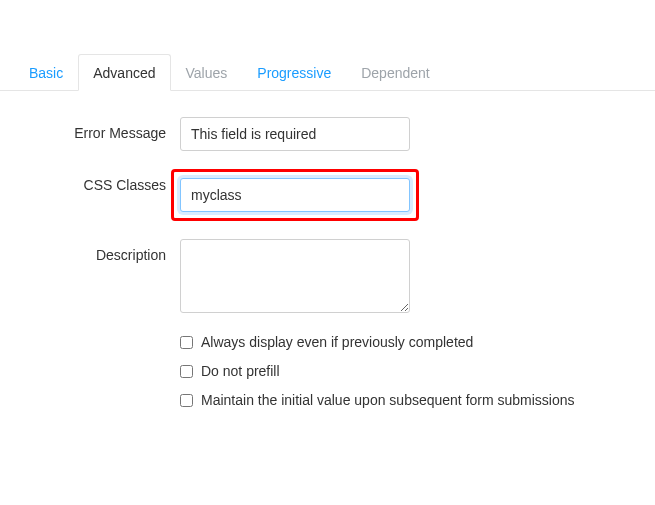  Describe the element at coordinates (207, 72) in the screenshot. I see `tab-values: Values` at that location.